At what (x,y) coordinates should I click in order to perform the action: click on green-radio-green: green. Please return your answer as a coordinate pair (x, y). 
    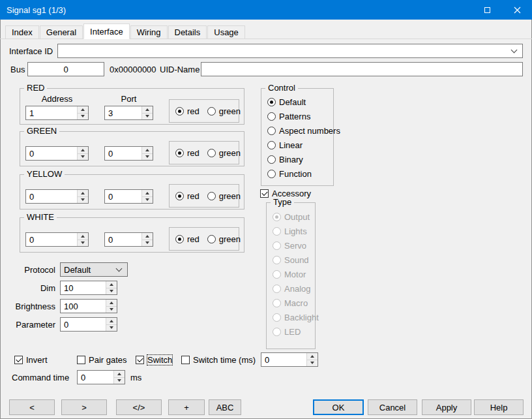
    Looking at the image, I should click on (224, 153).